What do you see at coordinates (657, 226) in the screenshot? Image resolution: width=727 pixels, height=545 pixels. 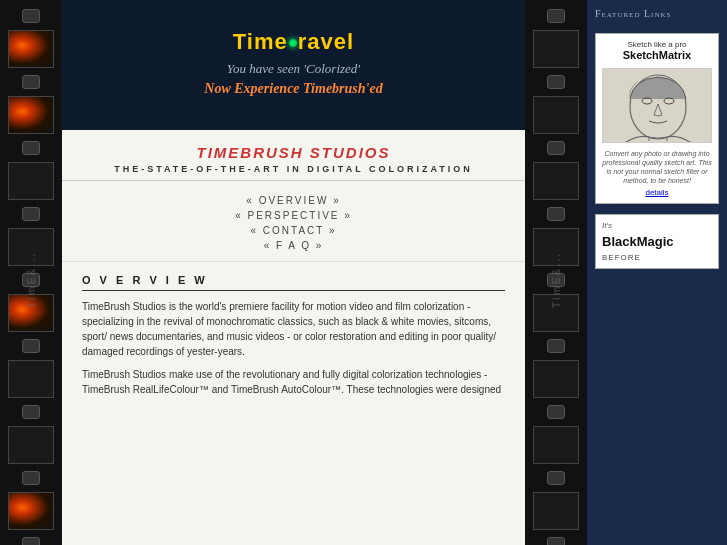 I see `ad2-label: It's` at bounding box center [657, 226].